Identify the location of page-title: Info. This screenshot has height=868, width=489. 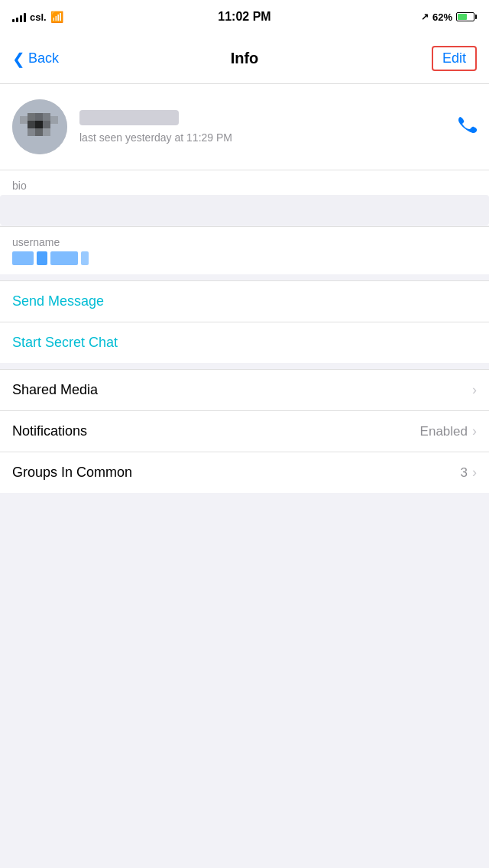
(244, 58).